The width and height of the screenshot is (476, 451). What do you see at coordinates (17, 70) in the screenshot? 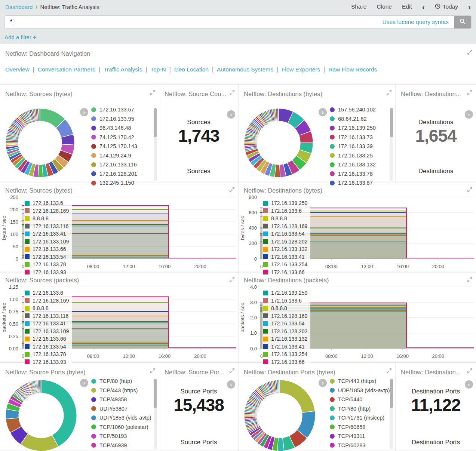
I see `nav-link-overview: Overview` at bounding box center [17, 70].